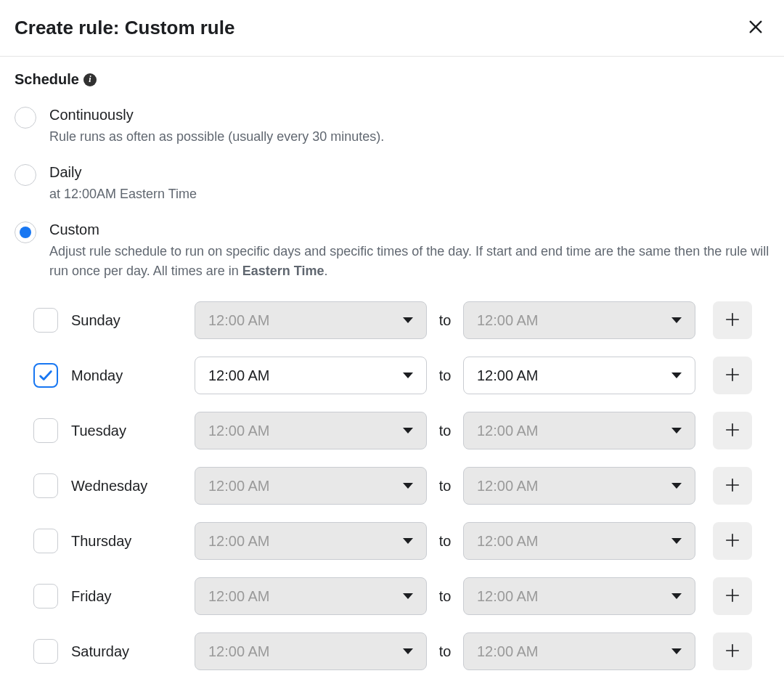 The image size is (784, 692). Describe the element at coordinates (392, 126) in the screenshot. I see `radio-option-continuously: Continuously Rule runs as often as possi…` at that location.